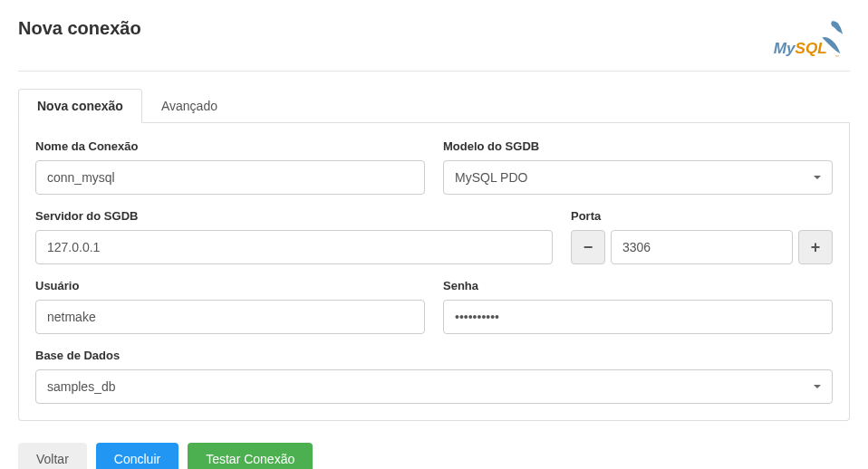 This screenshot has height=469, width=868. What do you see at coordinates (815, 247) in the screenshot?
I see `port-increment-button: +` at bounding box center [815, 247].